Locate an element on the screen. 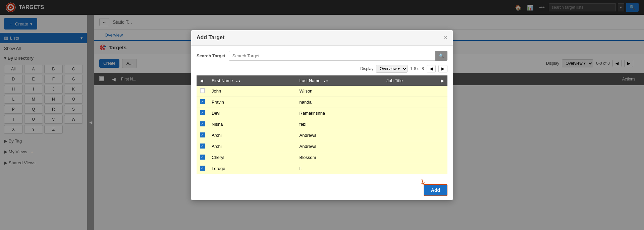 This screenshot has height=230, width=644. th-first-name: First Name ▲▼ is located at coordinates (252, 80).